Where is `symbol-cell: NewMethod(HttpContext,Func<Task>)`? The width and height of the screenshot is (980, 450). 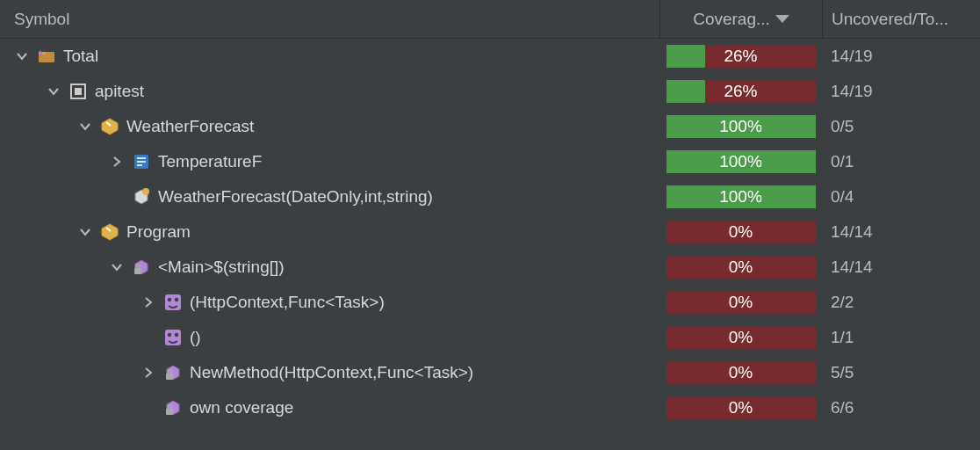
symbol-cell: NewMethod(HttpContext,Func<Task>) is located at coordinates (330, 373).